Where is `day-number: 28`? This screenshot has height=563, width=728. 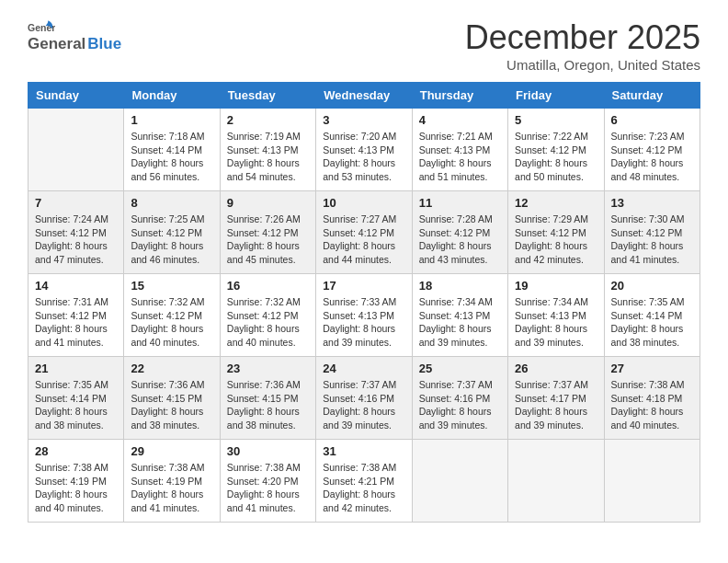 day-number: 28 is located at coordinates (75, 451).